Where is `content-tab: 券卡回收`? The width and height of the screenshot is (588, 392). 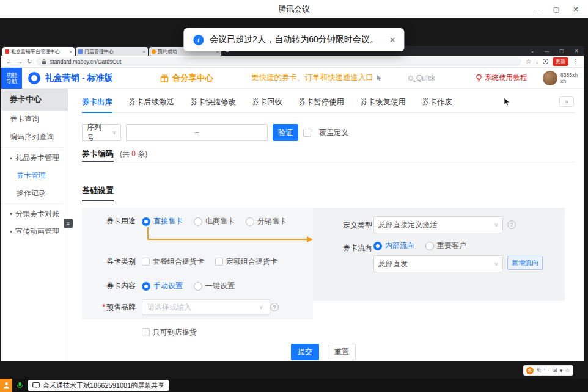 content-tab: 券卡回收 is located at coordinates (267, 103).